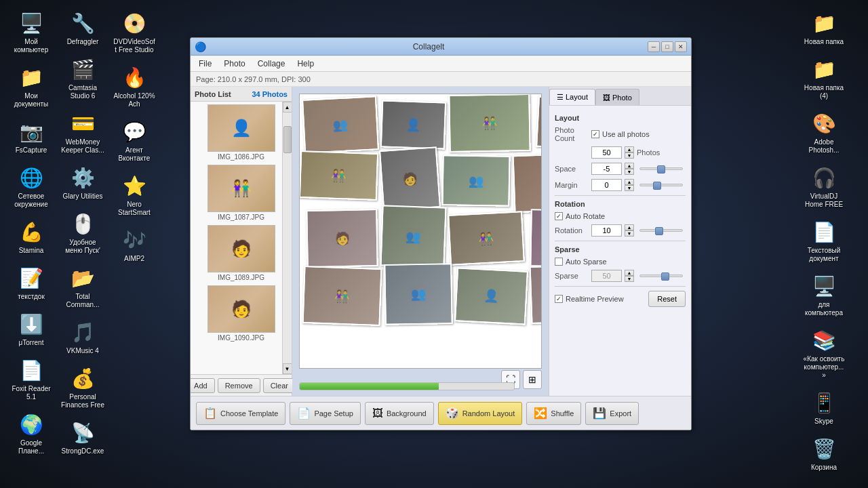 The image size is (868, 488). Describe the element at coordinates (288, 140) in the screenshot. I see `scroll-thumb` at that location.